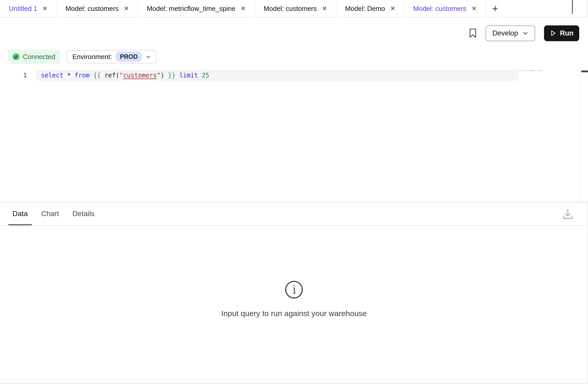 The width and height of the screenshot is (588, 385). What do you see at coordinates (50, 214) in the screenshot?
I see `tab-chart: Chart` at bounding box center [50, 214].